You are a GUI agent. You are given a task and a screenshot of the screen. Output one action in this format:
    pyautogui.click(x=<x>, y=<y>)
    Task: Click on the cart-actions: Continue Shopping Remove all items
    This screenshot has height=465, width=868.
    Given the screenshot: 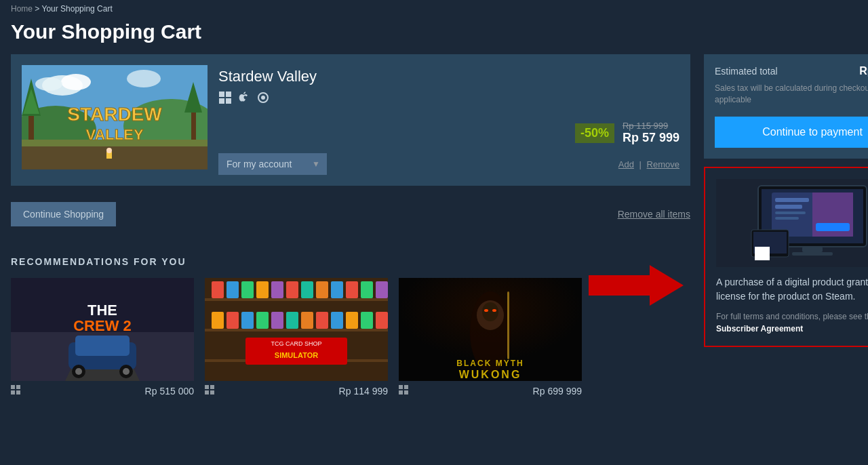 What is the action you would take?
    pyautogui.click(x=351, y=214)
    